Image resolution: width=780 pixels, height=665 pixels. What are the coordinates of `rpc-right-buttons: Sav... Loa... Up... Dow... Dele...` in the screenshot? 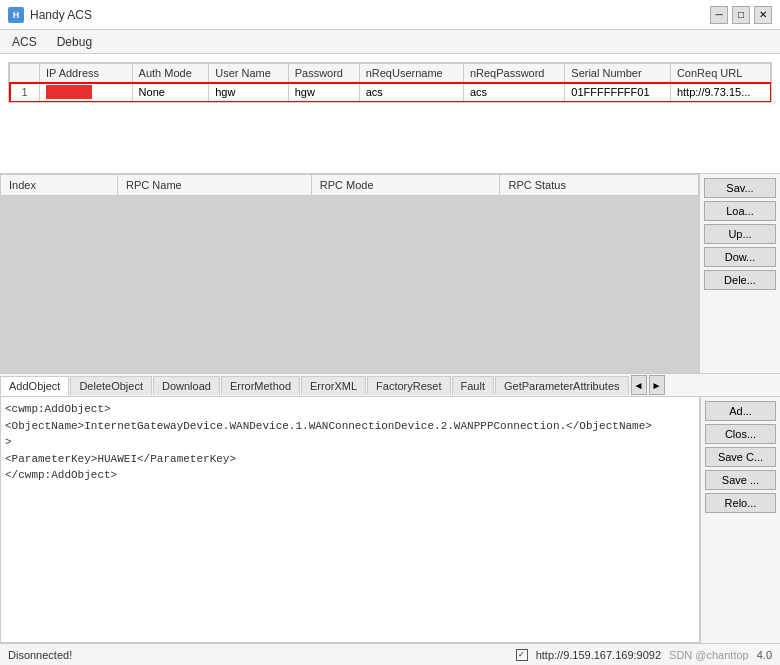 It's located at (740, 274).